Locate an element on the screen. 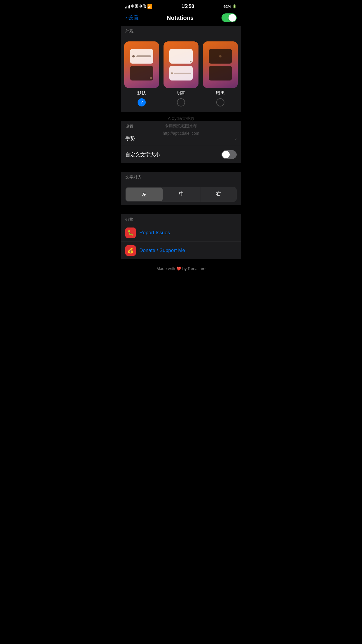  footer-author: by Renaitare is located at coordinates (194, 269).